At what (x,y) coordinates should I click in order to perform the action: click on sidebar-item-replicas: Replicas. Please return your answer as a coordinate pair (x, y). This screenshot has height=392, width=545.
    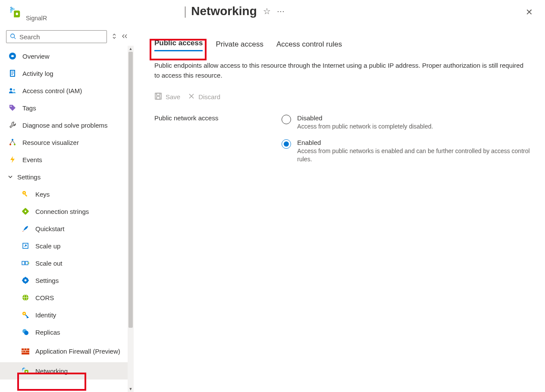
    Looking at the image, I should click on (67, 332).